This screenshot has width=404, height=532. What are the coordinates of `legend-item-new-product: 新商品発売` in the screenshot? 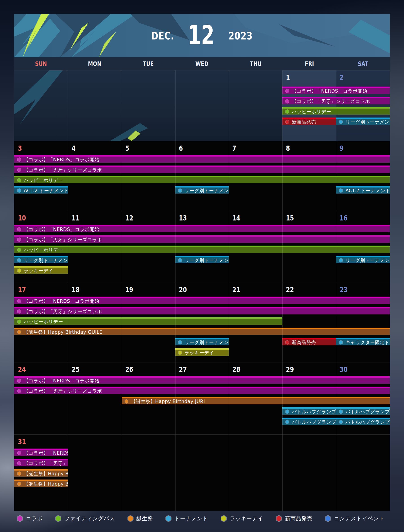 It's located at (294, 519).